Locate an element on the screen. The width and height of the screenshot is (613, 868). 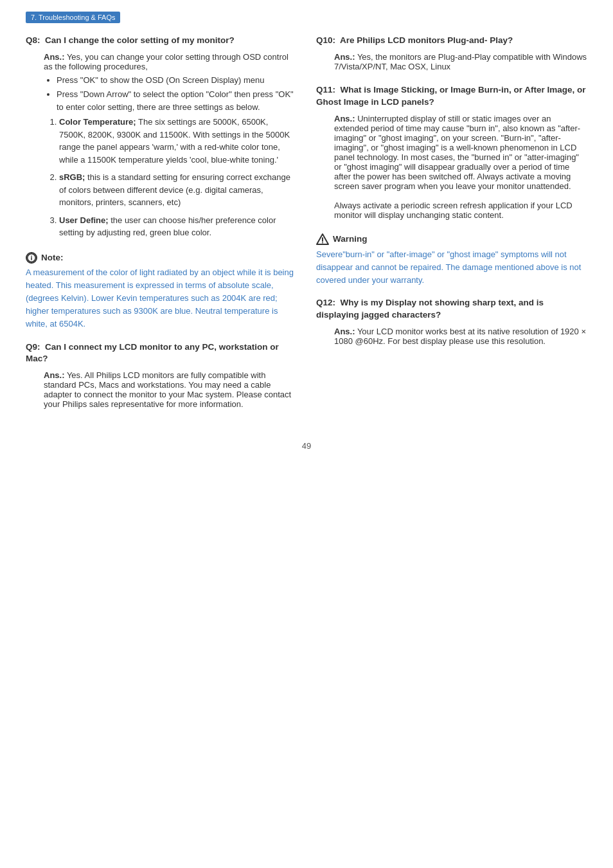
list-item: Press "Down Arrow" to select the option … is located at coordinates (177, 100).